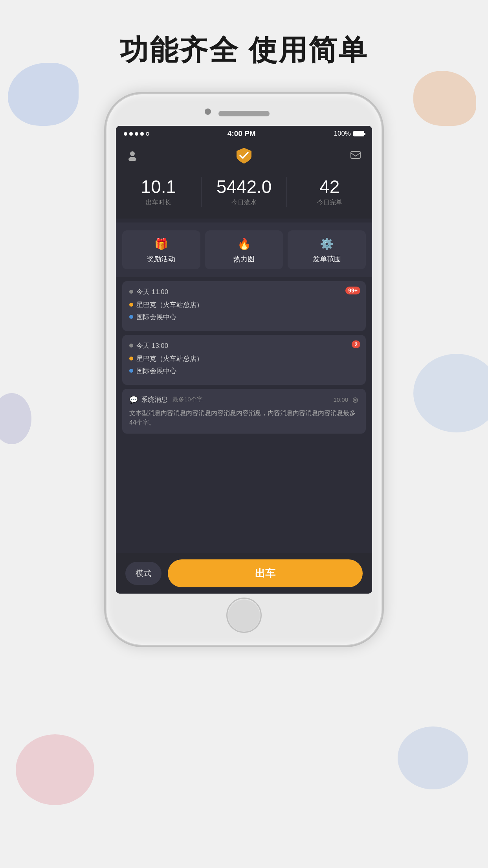  Describe the element at coordinates (244, 250) in the screenshot. I see `features-section: 🎁 奖励活动 🔥 热力图 ⚙️ 发单范围` at that location.